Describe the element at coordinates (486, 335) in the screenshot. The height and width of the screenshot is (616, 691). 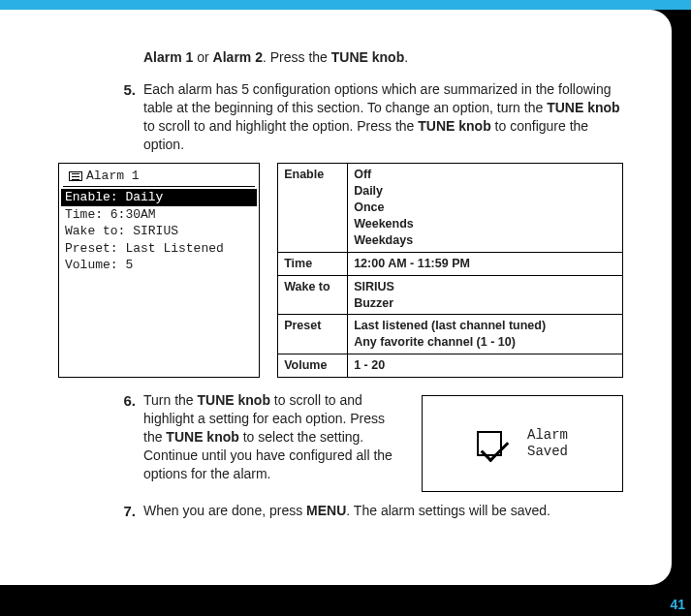
I see `option-values: Last listened (last channel tuned)Any fa…` at that location.